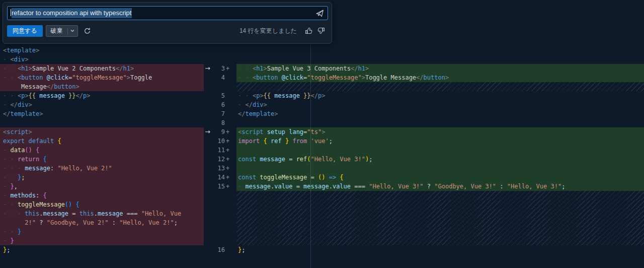 This screenshot has height=268, width=644. What do you see at coordinates (102, 214) in the screenshot?
I see `original-code-line: · · · this.message = this.message === "H…` at bounding box center [102, 214].